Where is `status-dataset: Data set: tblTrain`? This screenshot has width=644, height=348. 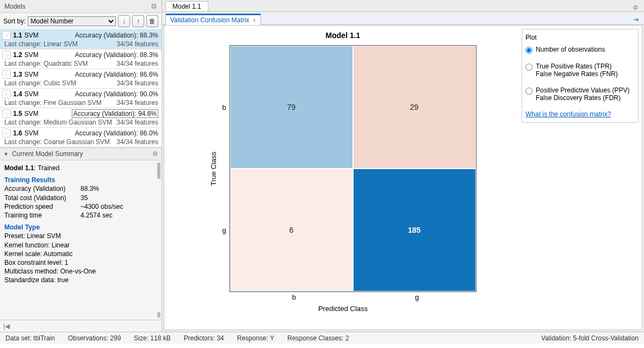 status-dataset: Data set: tblTrain is located at coordinates (30, 338).